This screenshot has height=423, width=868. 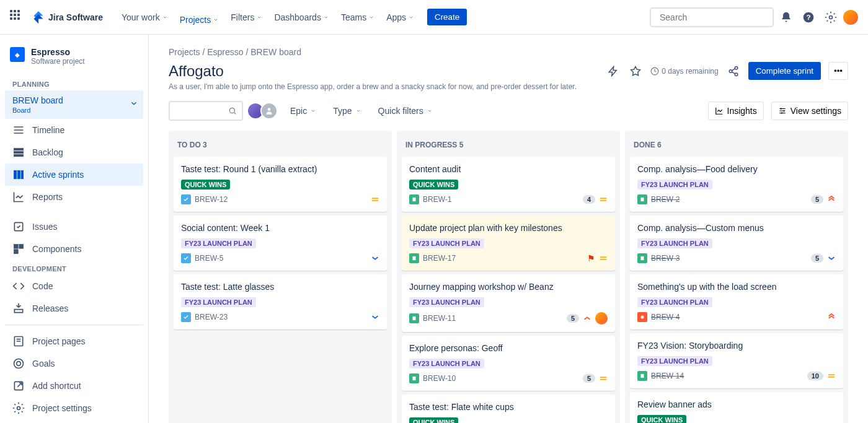 I want to click on issue-card: Review banner ads QUICK WINS BREW-20, so click(x=737, y=408).